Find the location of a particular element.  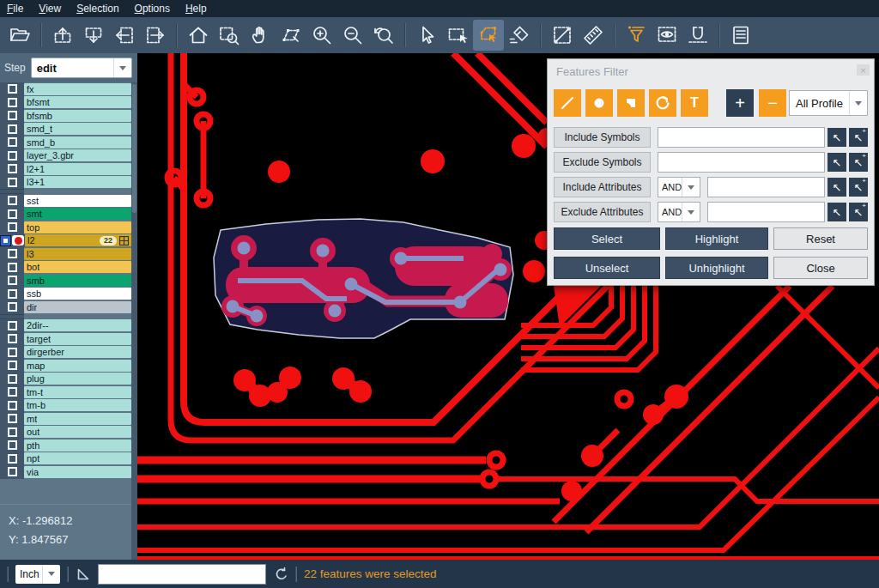

features-filter-button is located at coordinates (636, 35).